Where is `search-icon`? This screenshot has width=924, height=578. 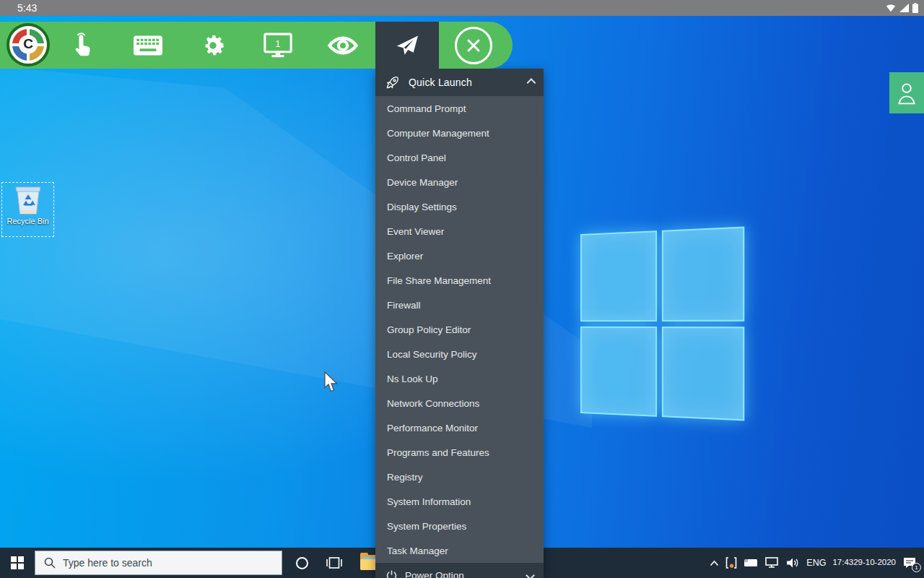
search-icon is located at coordinates (50, 563).